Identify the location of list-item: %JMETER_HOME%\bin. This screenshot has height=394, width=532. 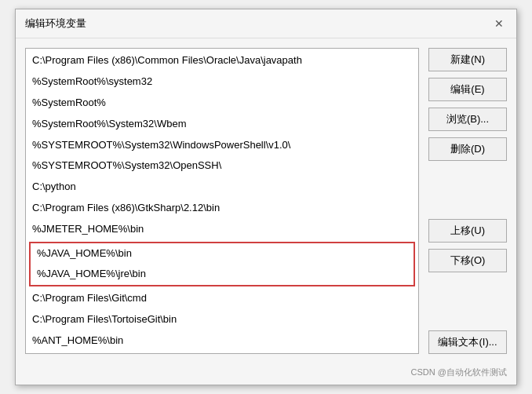
(222, 229).